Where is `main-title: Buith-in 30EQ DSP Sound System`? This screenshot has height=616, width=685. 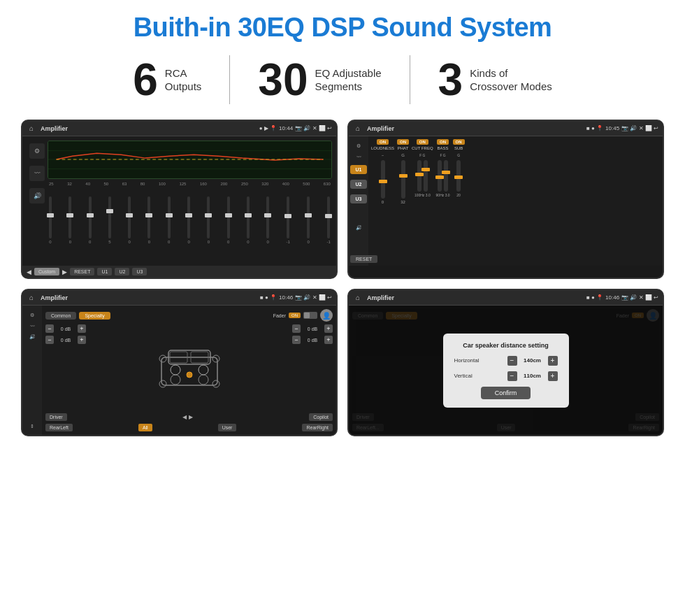
main-title: Buith-in 30EQ DSP Sound System is located at coordinates (342, 28).